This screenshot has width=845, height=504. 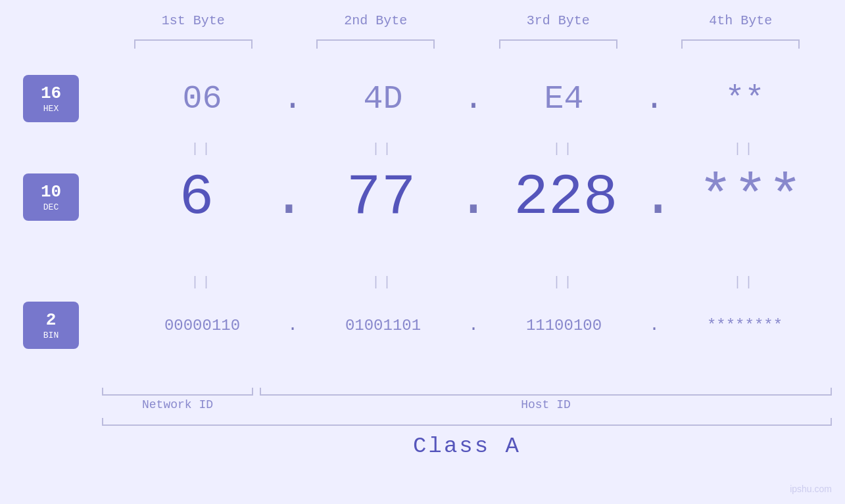 What do you see at coordinates (811, 489) in the screenshot?
I see `watermark: ipshu.com` at bounding box center [811, 489].